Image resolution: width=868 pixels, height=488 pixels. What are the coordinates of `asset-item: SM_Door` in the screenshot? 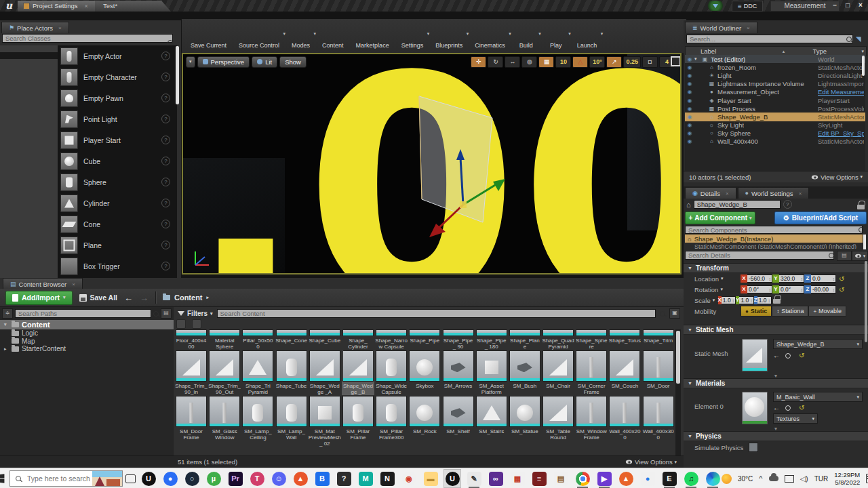 It's located at (658, 373).